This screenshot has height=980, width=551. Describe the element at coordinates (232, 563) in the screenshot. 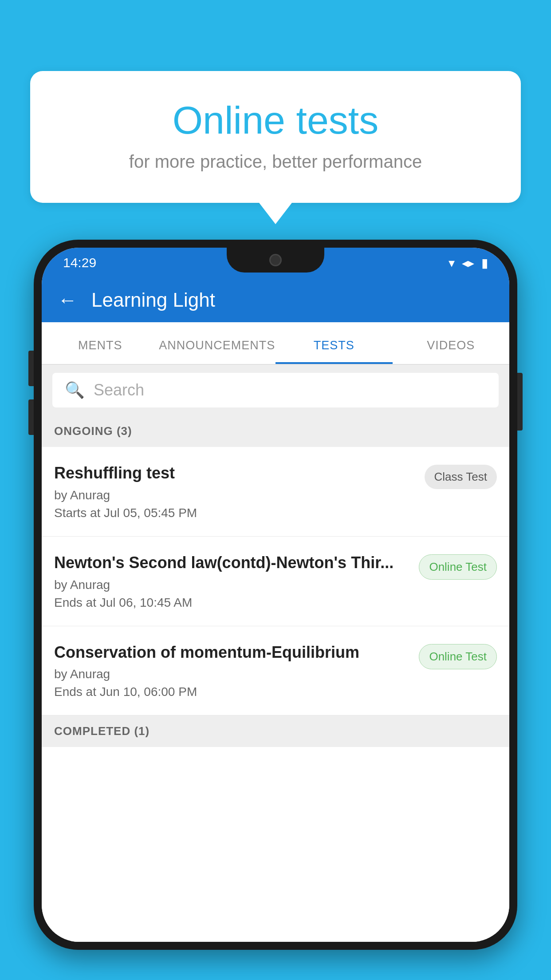

I see `test-name-2: Newton's Second law(contd)-Newton's Thir…` at that location.